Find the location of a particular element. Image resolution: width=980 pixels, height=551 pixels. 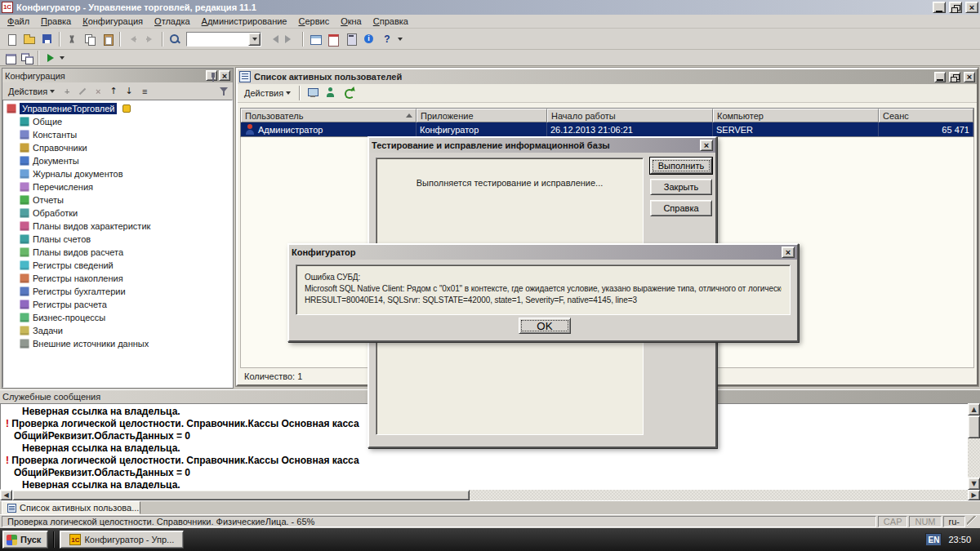

close-button: Закрыть is located at coordinates (681, 187).